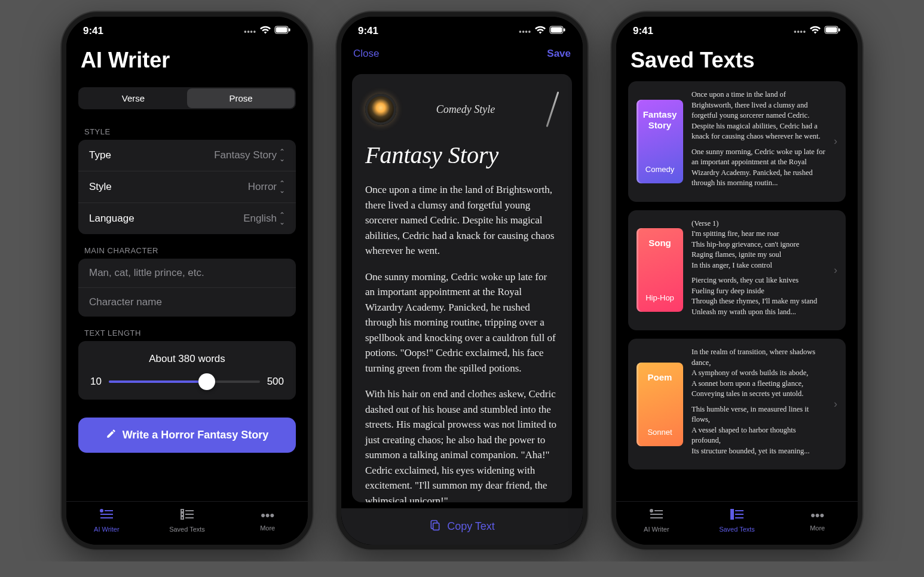  I want to click on saved-item: Poem Sonnet In the realm of transition, …, so click(737, 404).